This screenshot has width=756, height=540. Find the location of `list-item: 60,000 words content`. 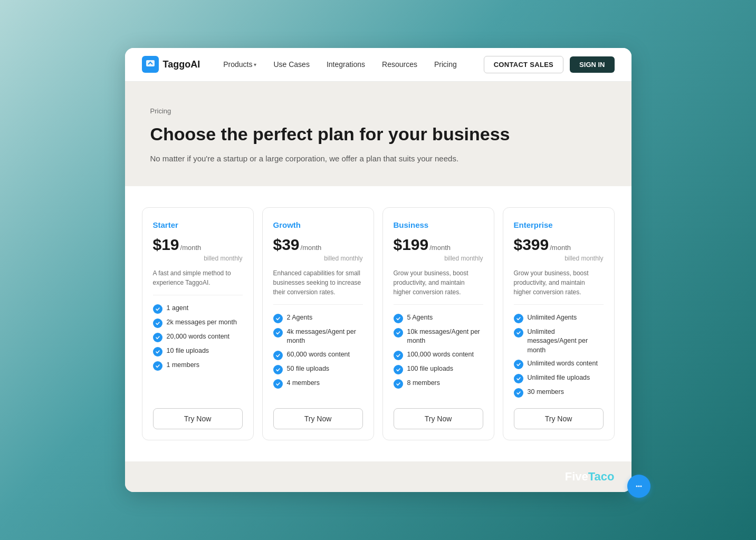

list-item: 60,000 words content is located at coordinates (318, 355).